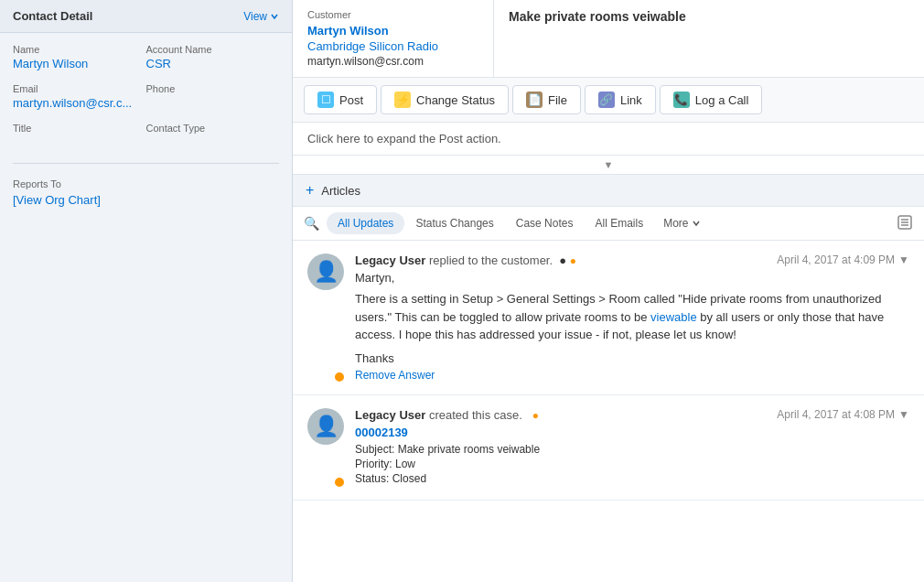 The height and width of the screenshot is (582, 924). I want to click on case-subject: Subject: Make private rooms veiwable, so click(632, 449).